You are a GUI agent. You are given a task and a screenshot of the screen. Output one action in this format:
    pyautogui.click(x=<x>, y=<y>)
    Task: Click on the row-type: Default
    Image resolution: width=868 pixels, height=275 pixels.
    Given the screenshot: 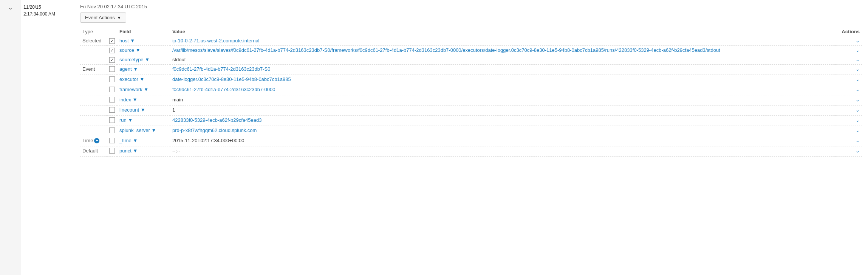 What is the action you would take?
    pyautogui.click(x=93, y=151)
    